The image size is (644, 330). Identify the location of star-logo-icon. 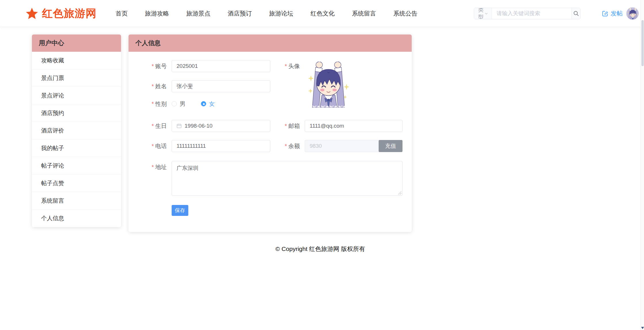
(32, 14).